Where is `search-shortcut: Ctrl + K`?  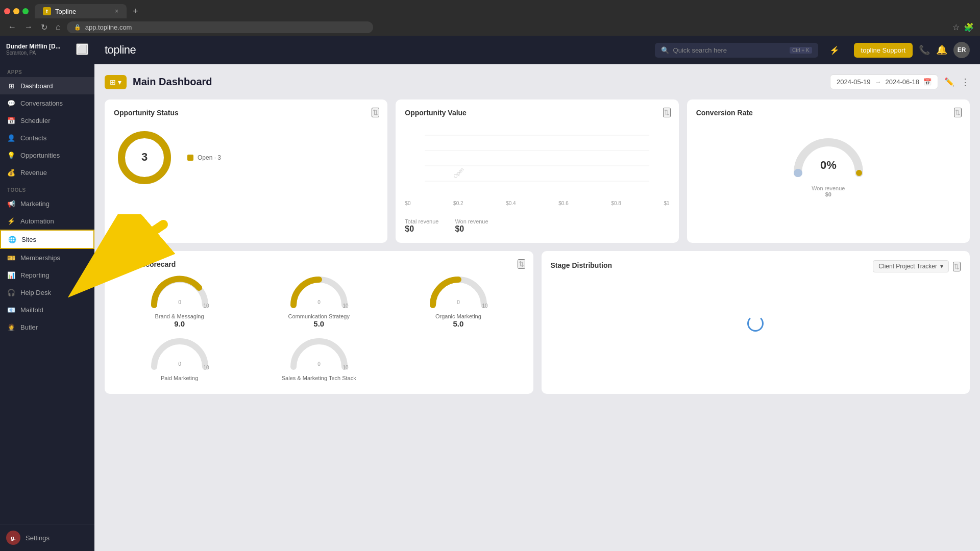
search-shortcut: Ctrl + K is located at coordinates (801, 50).